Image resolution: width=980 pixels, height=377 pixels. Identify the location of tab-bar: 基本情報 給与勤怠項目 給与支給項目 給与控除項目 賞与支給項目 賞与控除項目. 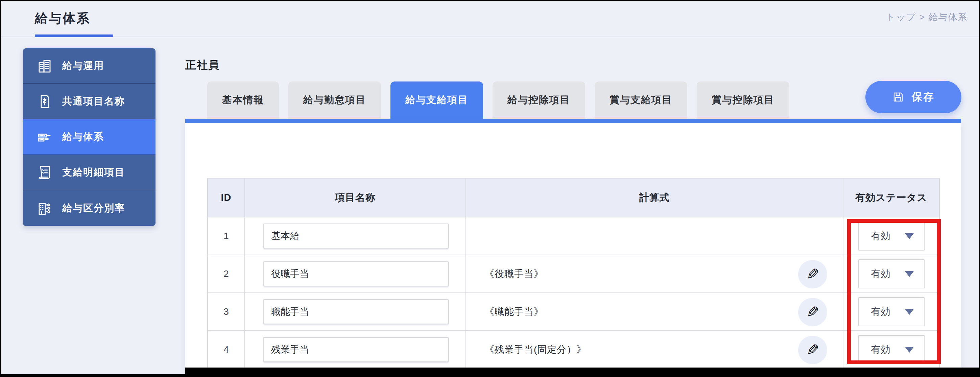
(498, 100).